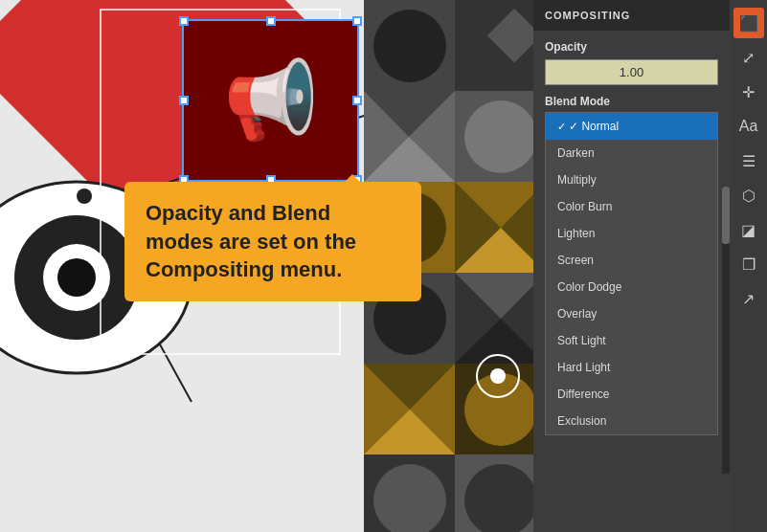 This screenshot has width=767, height=532. What do you see at coordinates (184, 21) in the screenshot?
I see `handle-top-left` at bounding box center [184, 21].